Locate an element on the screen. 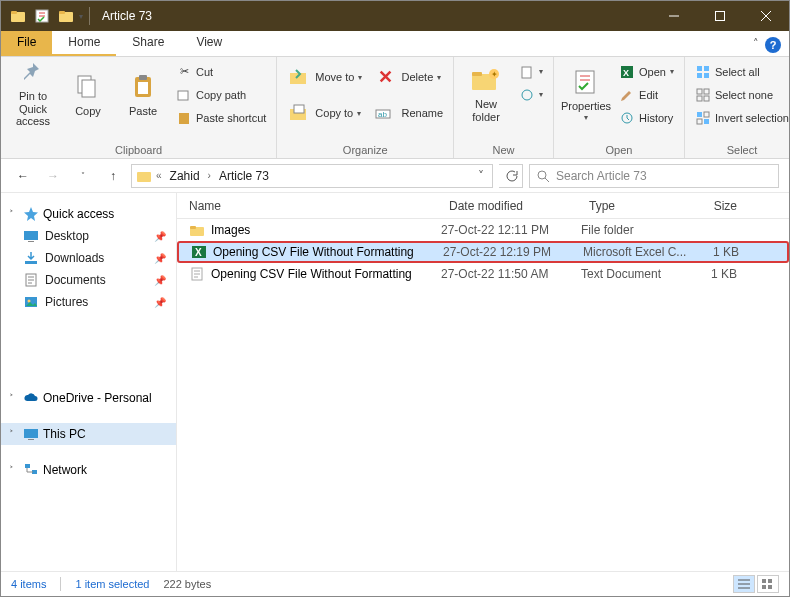 The width and height of the screenshot is (790, 597). nav-desktop: Desktop📌 is located at coordinates (88, 236).